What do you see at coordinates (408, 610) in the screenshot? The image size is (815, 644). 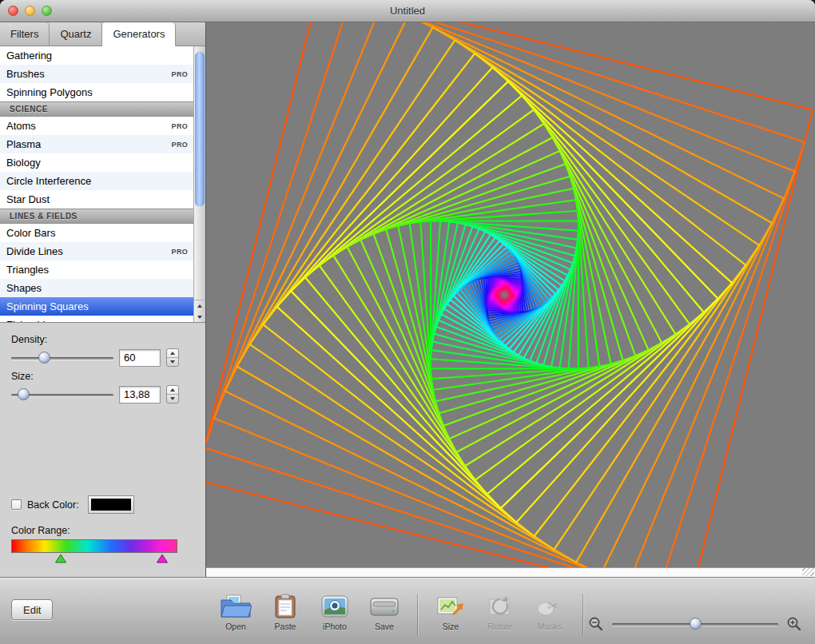 I see `bottom-toolbar: Edit Open Paste` at bounding box center [408, 610].